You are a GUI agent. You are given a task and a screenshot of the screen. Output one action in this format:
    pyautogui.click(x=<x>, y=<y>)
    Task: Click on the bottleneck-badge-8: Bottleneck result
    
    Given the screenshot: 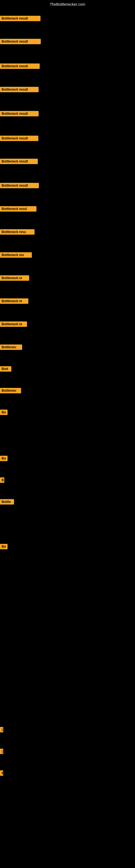 What is the action you would take?
    pyautogui.click(x=19, y=186)
    